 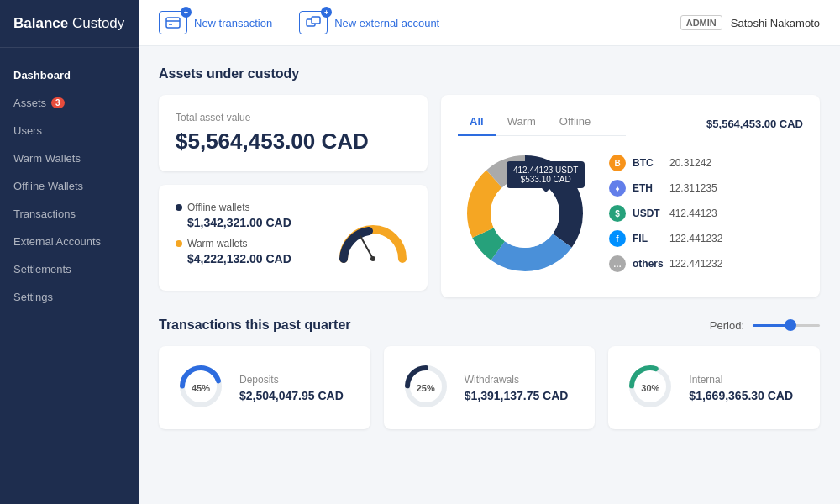 What do you see at coordinates (648, 213) in the screenshot?
I see `legend-symbol-usdt: USDT` at bounding box center [648, 213].